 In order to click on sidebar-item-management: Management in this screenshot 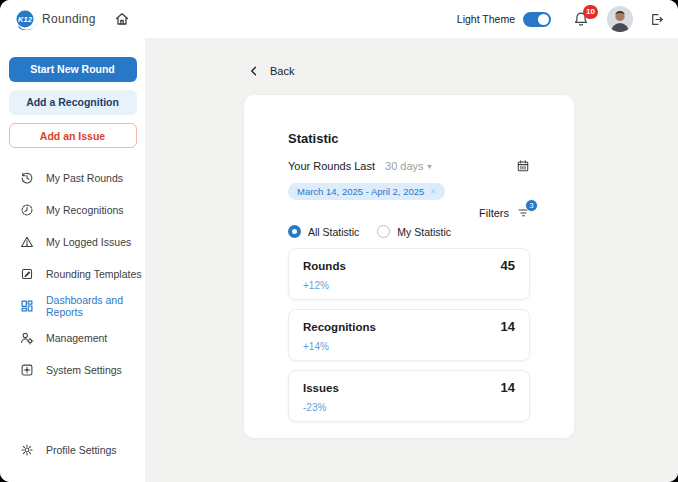, I will do `click(72, 338)`.